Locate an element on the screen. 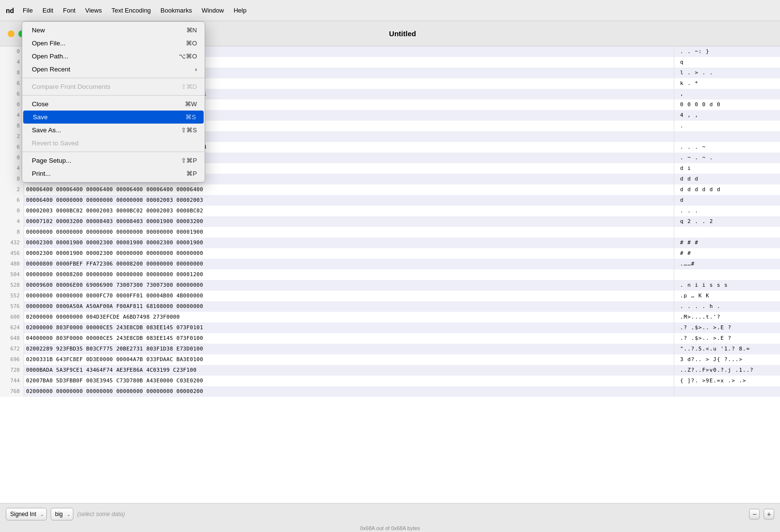  hex-row: 6960200331B 643FC8EF 0D3E0000 00004A7B 0… is located at coordinates (390, 360).